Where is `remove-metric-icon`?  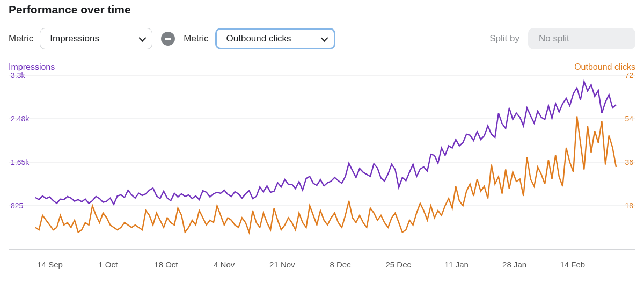 remove-metric-icon is located at coordinates (168, 39).